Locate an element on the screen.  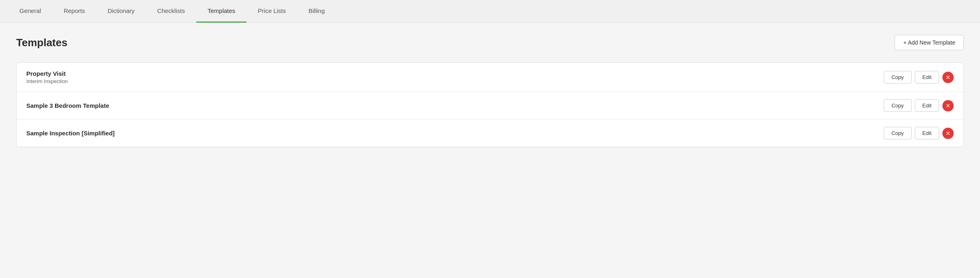
page-header: Templates + Add New Template is located at coordinates (490, 43).